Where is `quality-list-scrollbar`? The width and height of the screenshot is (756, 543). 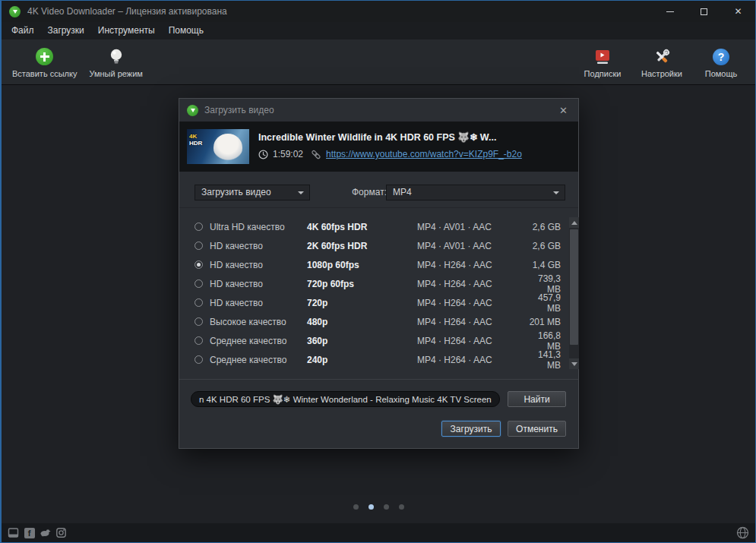
quality-list-scrollbar is located at coordinates (574, 293).